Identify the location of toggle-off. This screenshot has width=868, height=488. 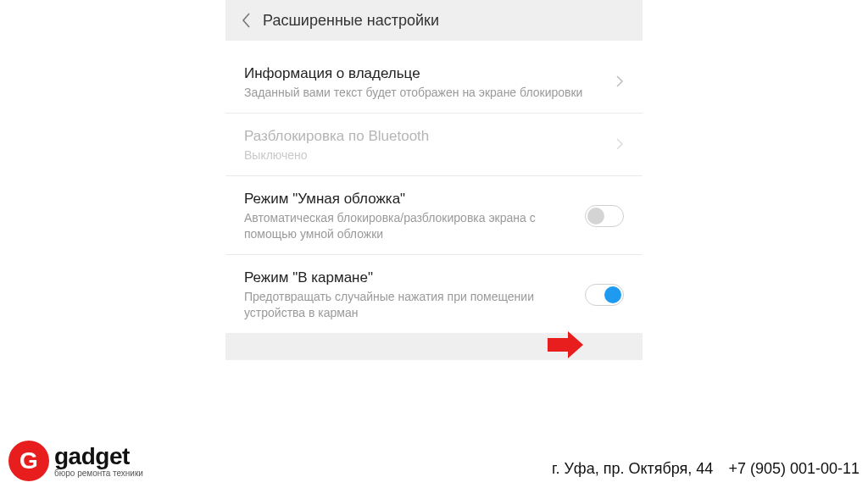
(604, 216).